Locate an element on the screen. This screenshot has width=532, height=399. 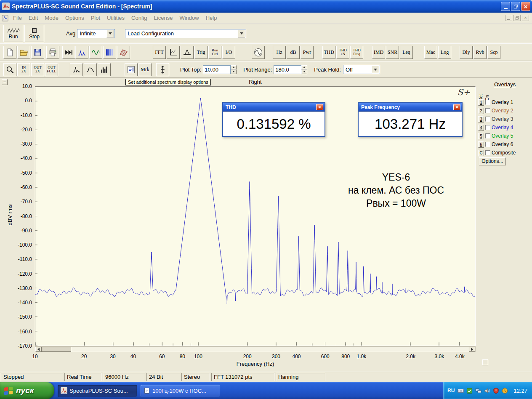
logging-button: Log is located at coordinates (444, 52).